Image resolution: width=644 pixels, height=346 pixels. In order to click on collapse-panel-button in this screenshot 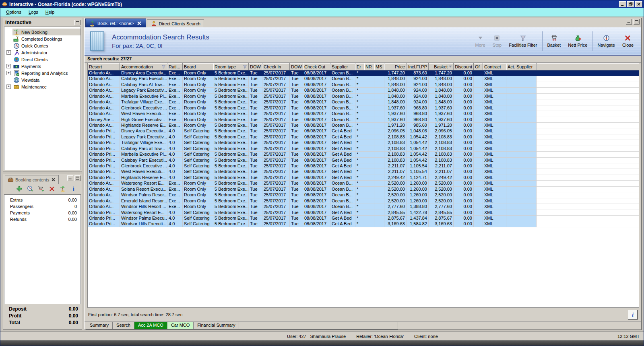, I will do `click(77, 23)`.